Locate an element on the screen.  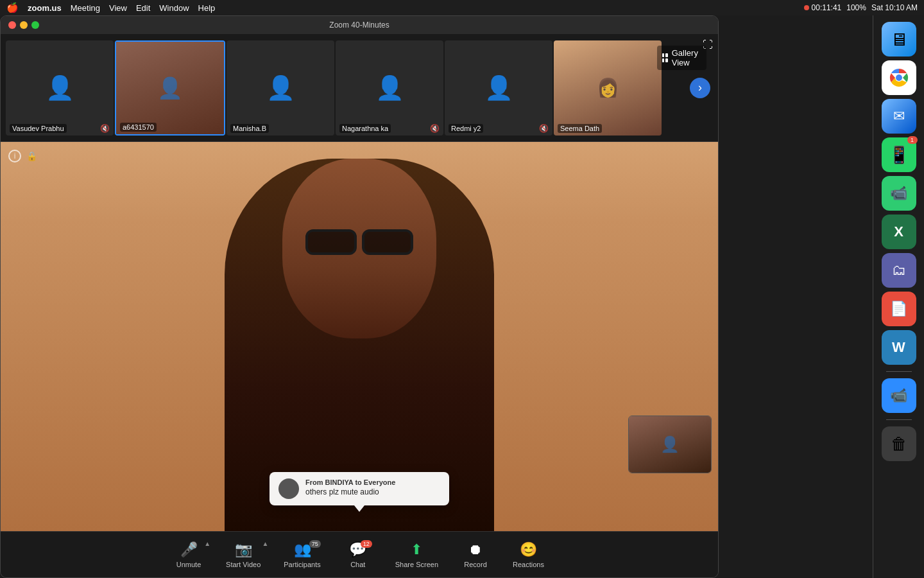
menu-edit: Edit is located at coordinates (143, 8).